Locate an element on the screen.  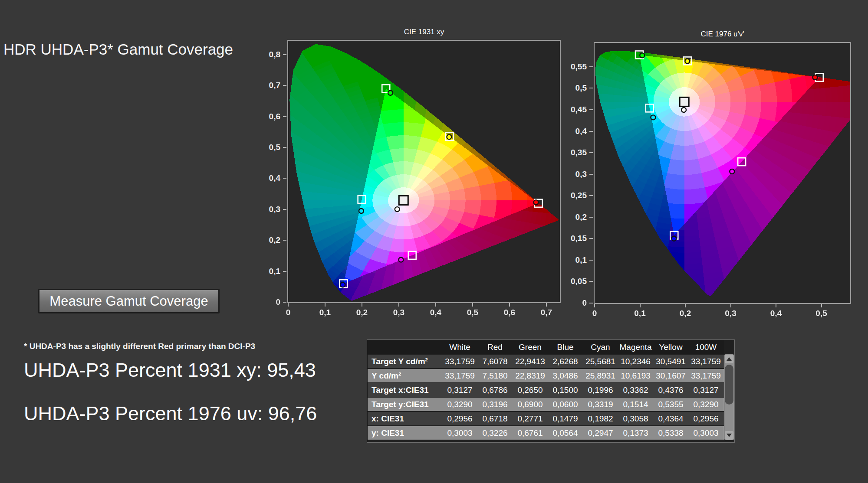
x-tick-label: 0,6 is located at coordinates (510, 313).